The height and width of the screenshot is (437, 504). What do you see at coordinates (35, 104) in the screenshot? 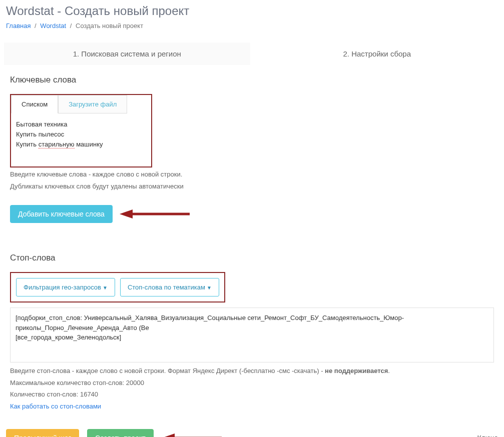
I see `tab-list-mode: Списком` at bounding box center [35, 104].